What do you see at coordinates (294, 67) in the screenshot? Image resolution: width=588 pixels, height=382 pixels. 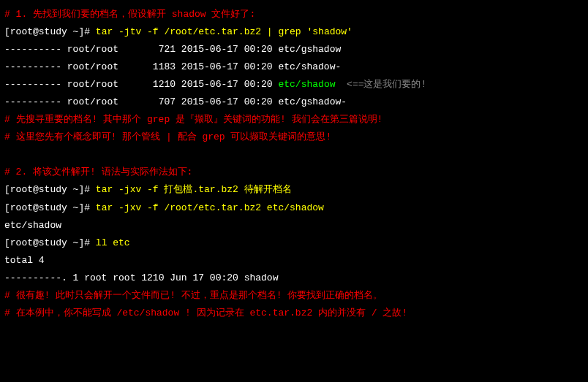 I see `output-row-2: ---------- root/root 1183 2015-06-17 00:…` at bounding box center [294, 67].